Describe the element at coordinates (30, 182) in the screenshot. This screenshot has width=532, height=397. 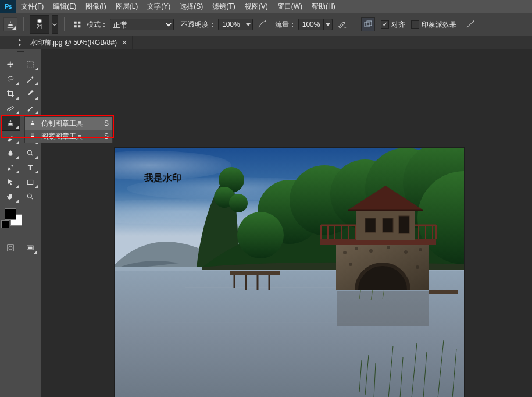
I see `tool-shape` at that location.